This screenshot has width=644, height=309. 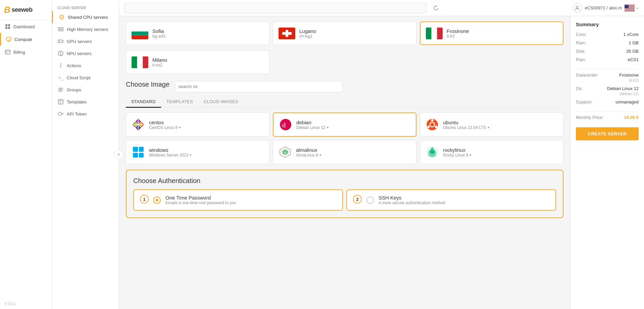 I want to click on debian-logo: d, so click(x=286, y=125).